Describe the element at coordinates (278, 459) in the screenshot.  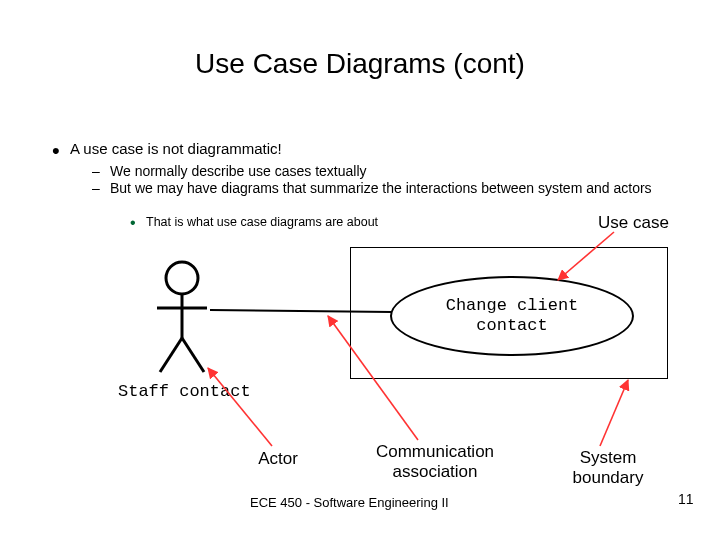
I see `label-actor: Actor` at that location.